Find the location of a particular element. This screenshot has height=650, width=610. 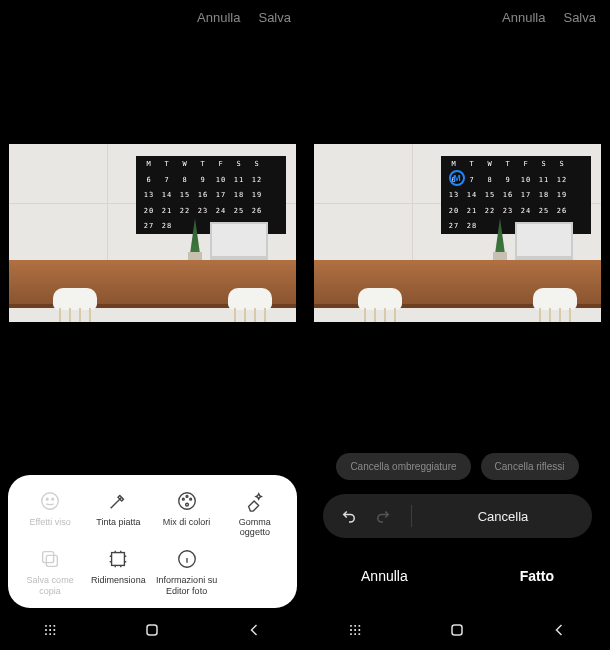

left-topbar: Annulla Salva is located at coordinates (152, 17).